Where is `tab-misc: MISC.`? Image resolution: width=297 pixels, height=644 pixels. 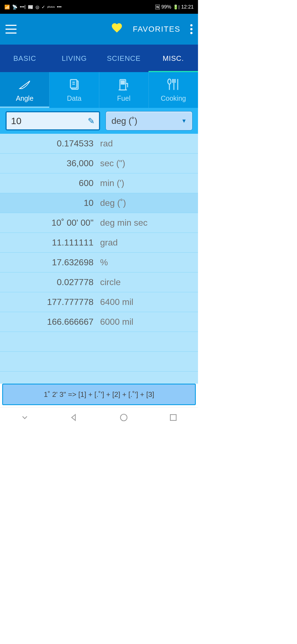
tab-misc: MISC. is located at coordinates (173, 58).